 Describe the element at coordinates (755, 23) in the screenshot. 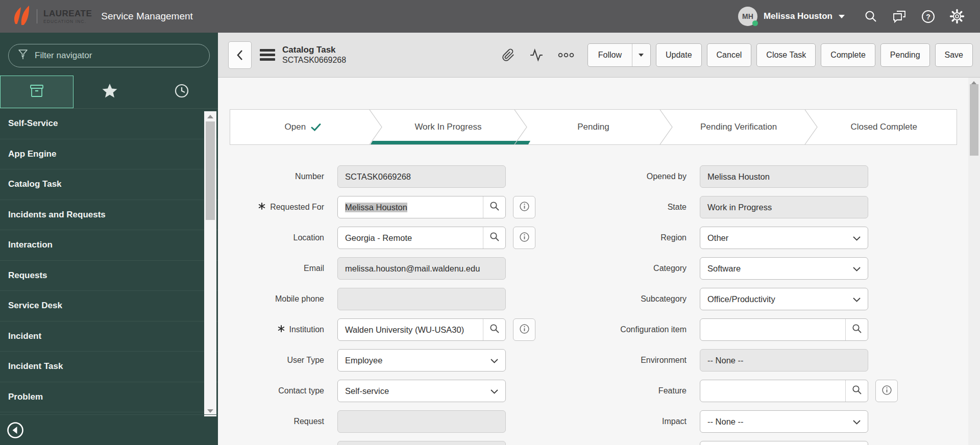

I see `presence-indicator` at that location.